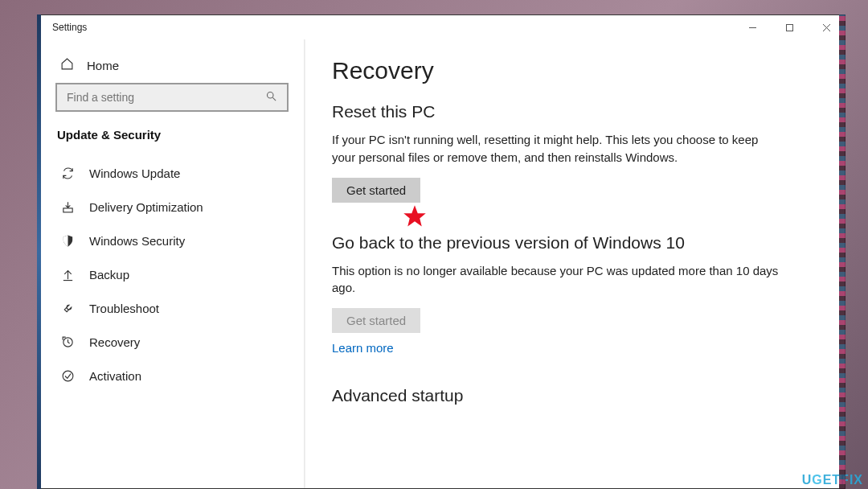  I want to click on page-title: Recovery, so click(575, 71).